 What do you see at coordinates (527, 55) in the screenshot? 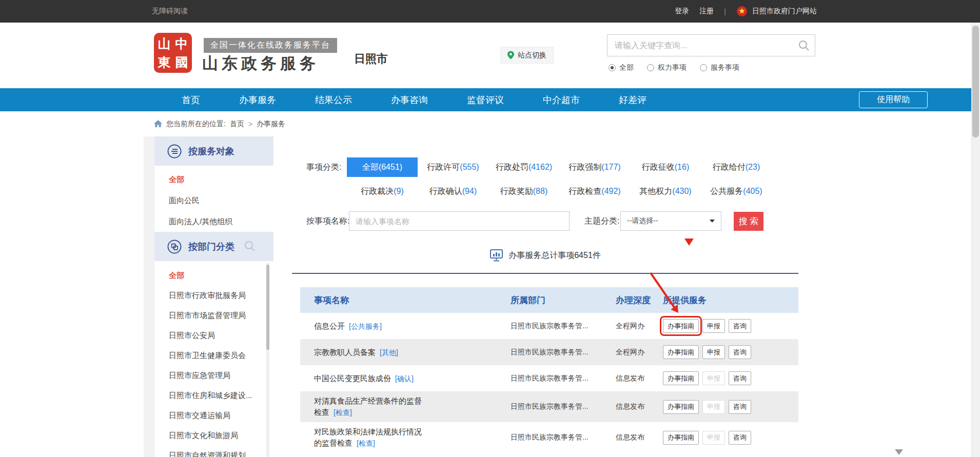
I see `site-switch-button: 站点切换` at bounding box center [527, 55].